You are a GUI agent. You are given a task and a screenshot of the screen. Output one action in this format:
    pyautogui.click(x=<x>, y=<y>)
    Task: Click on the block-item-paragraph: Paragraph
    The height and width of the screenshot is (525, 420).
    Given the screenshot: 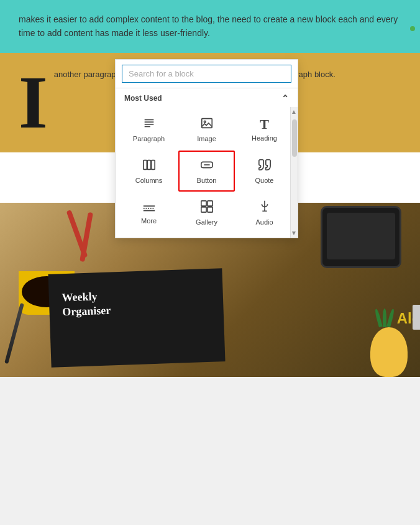 What is the action you would take?
    pyautogui.click(x=149, y=129)
    